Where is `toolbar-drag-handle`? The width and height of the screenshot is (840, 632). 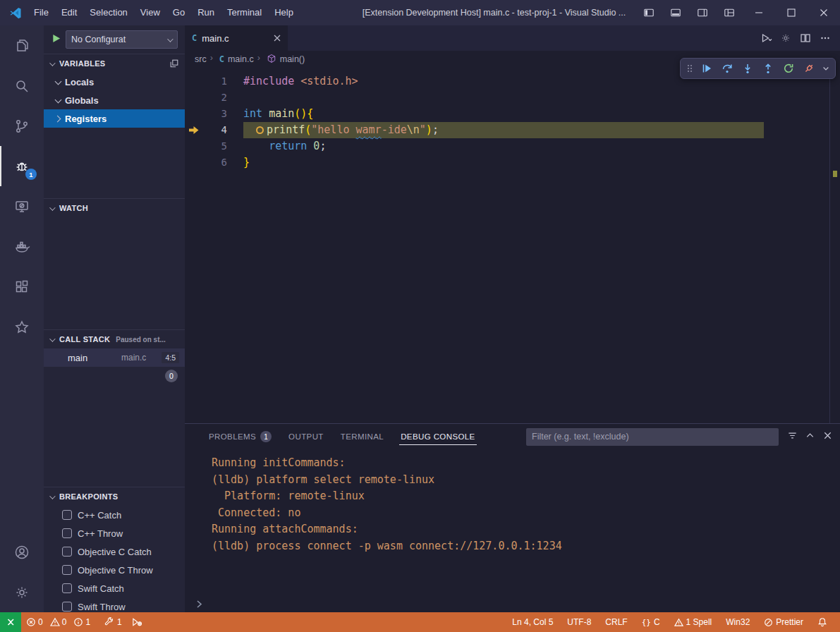 toolbar-drag-handle is located at coordinates (690, 68).